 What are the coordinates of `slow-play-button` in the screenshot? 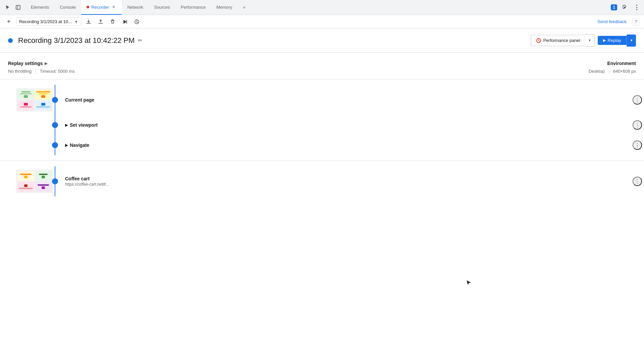 It's located at (137, 22).